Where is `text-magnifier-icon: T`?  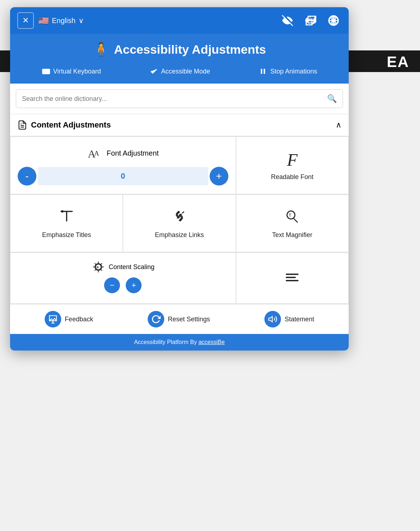 text-magnifier-icon: T is located at coordinates (292, 218).